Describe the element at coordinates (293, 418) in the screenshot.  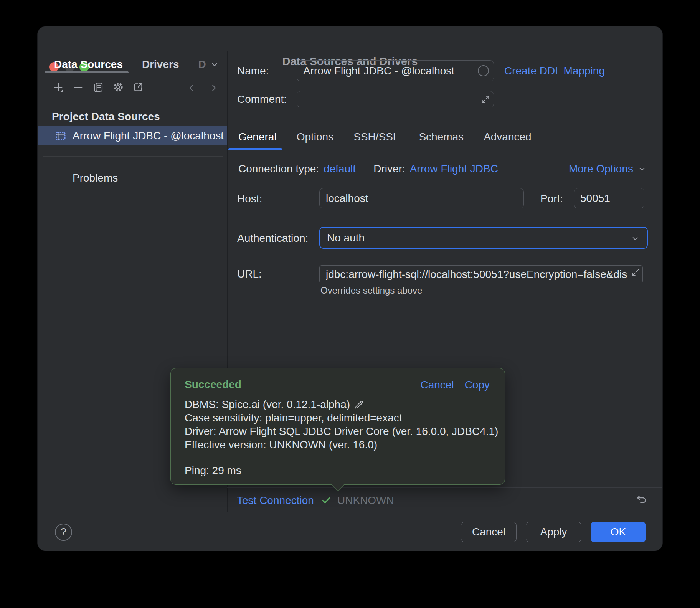
I see `popup-line-case: Case sensitivity: plain=upper, delimited…` at that location.